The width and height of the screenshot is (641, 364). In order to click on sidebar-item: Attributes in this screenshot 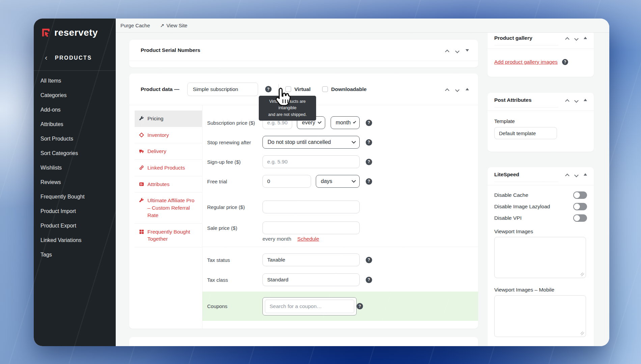, I will do `click(75, 124)`.